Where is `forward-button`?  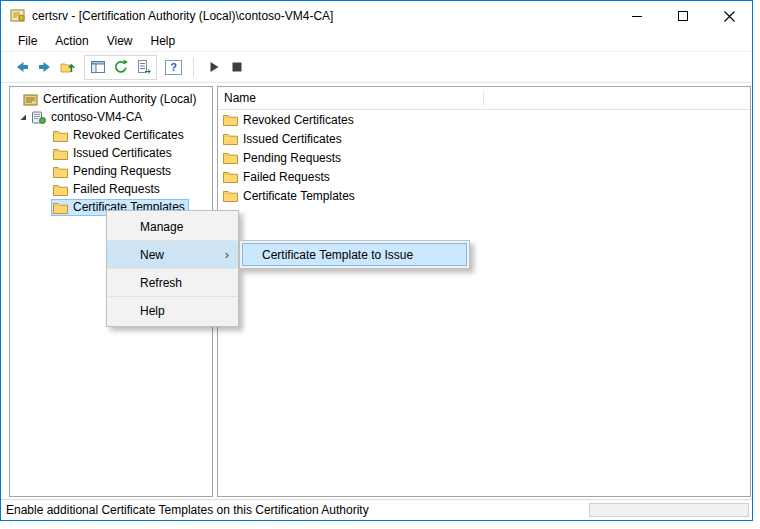 forward-button is located at coordinates (44, 68).